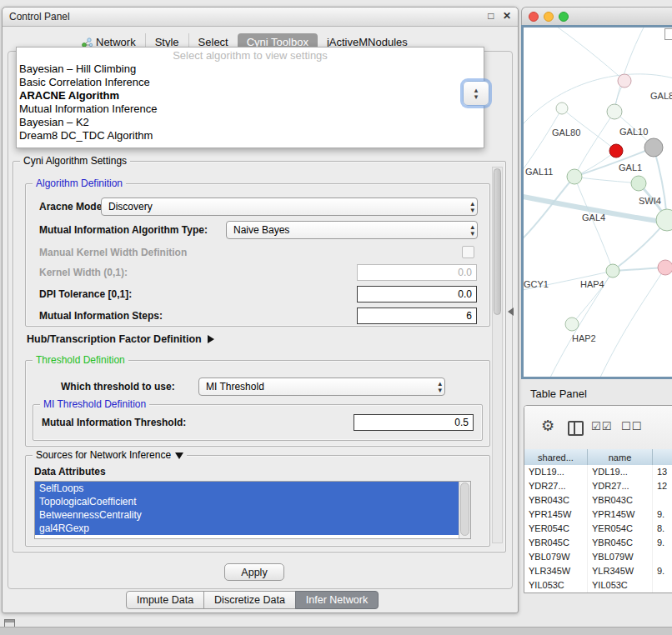 The width and height of the screenshot is (672, 635). I want to click on table-row: YIL053CYIL053C, so click(599, 585).